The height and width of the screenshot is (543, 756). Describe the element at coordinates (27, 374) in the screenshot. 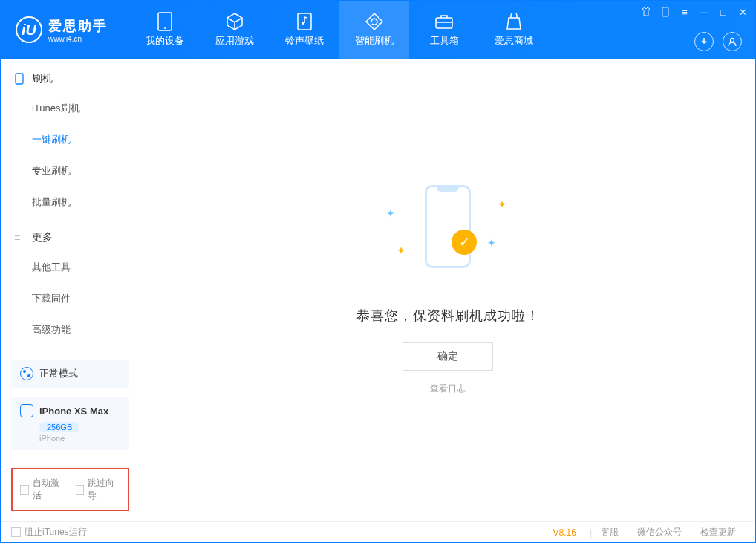

I see `status-icon` at that location.